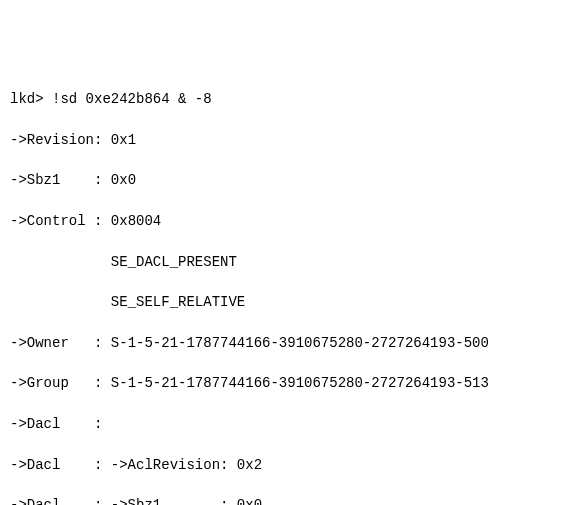 Image resolution: width=570 pixels, height=505 pixels. I want to click on dacl-revision-label: ->Dacl : ->AclRevision:, so click(119, 465).